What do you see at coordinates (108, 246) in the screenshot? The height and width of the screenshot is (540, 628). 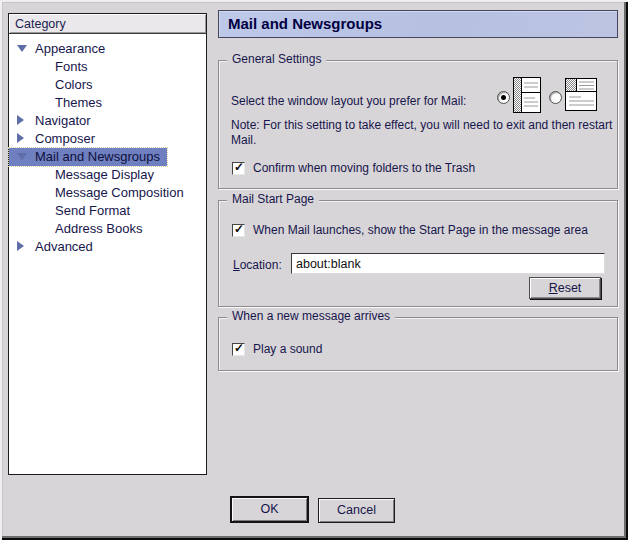 I see `tree-item-advanced: Advanced` at bounding box center [108, 246].